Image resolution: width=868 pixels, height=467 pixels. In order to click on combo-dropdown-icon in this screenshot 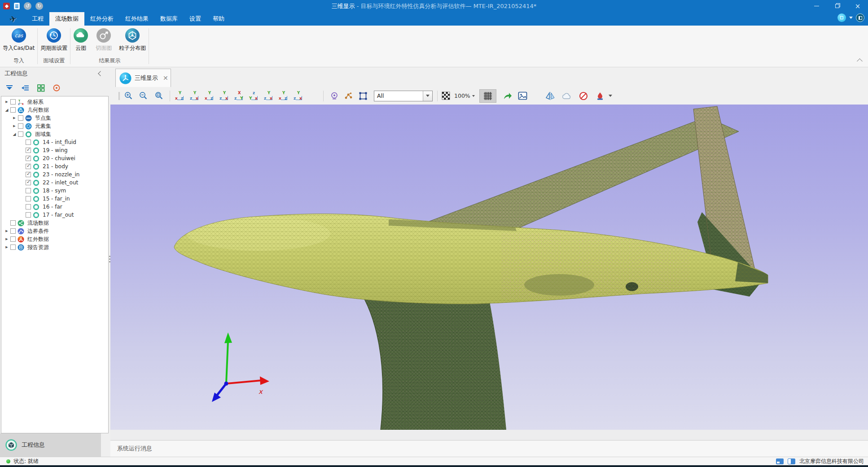, I will do `click(427, 96)`.